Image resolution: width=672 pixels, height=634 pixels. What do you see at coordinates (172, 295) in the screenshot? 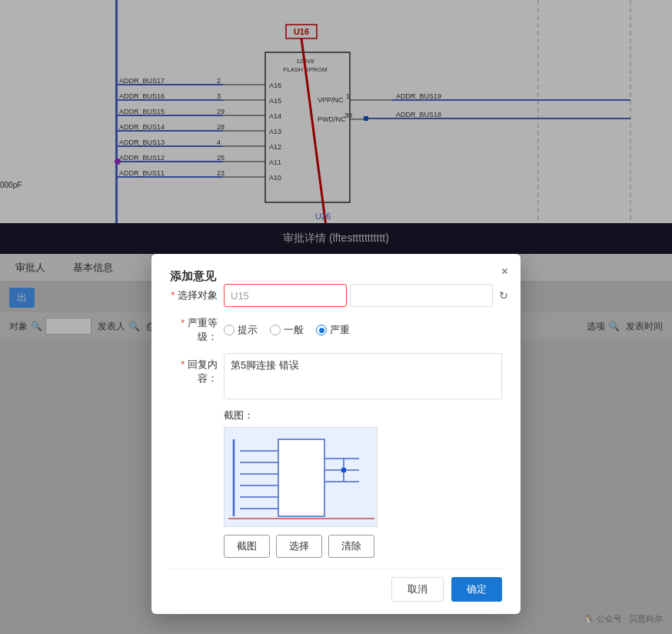
I see `required-star-1: *` at bounding box center [172, 295].